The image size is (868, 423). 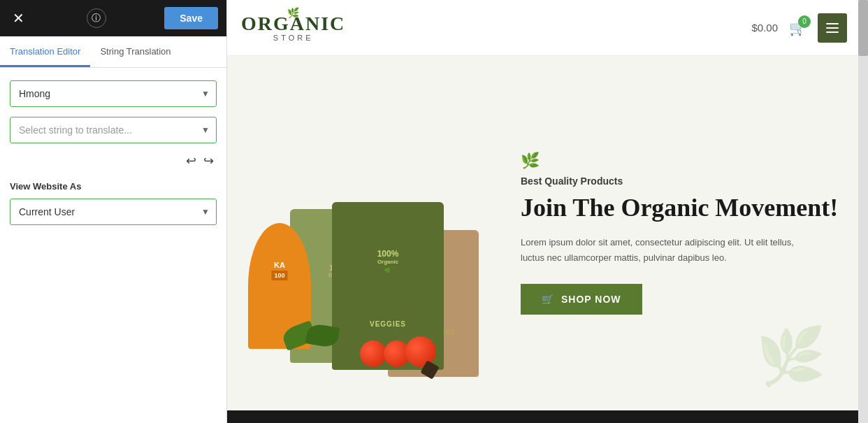 I want to click on cart-badge: 0, so click(x=804, y=22).